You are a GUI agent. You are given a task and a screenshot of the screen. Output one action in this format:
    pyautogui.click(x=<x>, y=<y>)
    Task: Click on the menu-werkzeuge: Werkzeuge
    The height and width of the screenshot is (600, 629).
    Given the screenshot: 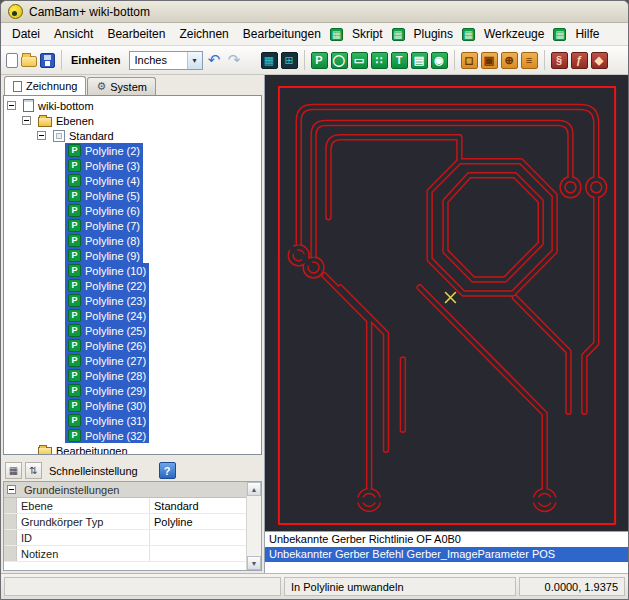 What is the action you would take?
    pyautogui.click(x=514, y=34)
    